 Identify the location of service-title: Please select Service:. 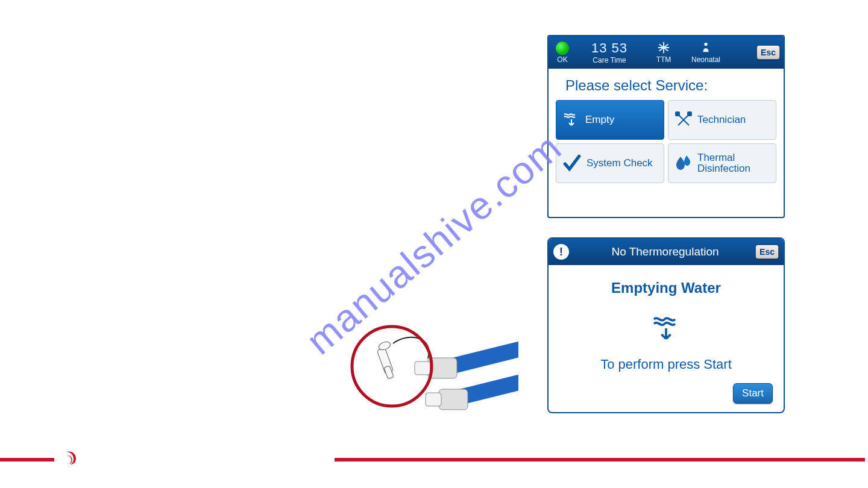
(666, 84).